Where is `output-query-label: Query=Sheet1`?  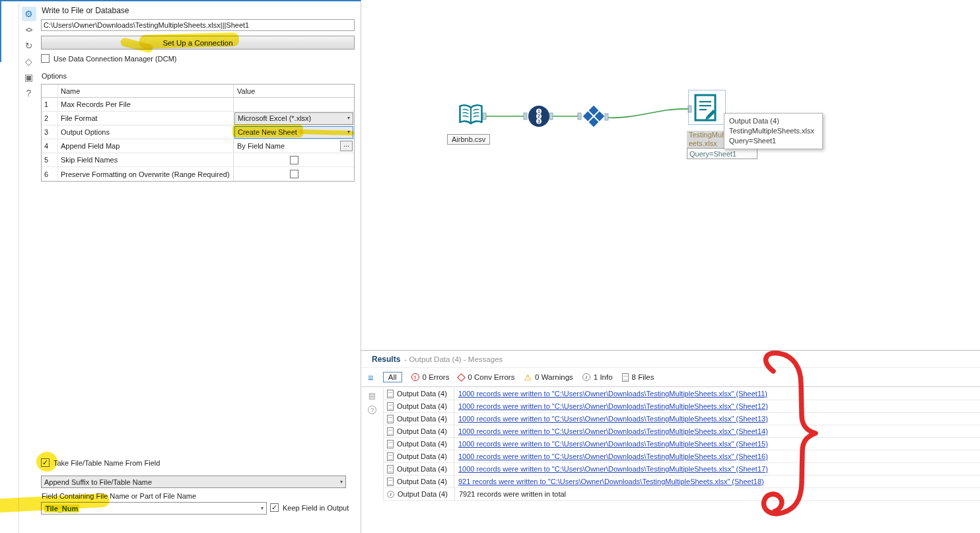 output-query-label: Query=Sheet1 is located at coordinates (713, 154).